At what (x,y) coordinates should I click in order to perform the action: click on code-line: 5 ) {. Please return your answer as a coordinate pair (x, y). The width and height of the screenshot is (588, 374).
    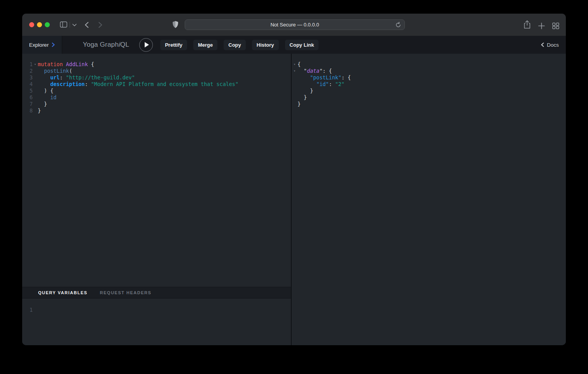
    Looking at the image, I should click on (156, 91).